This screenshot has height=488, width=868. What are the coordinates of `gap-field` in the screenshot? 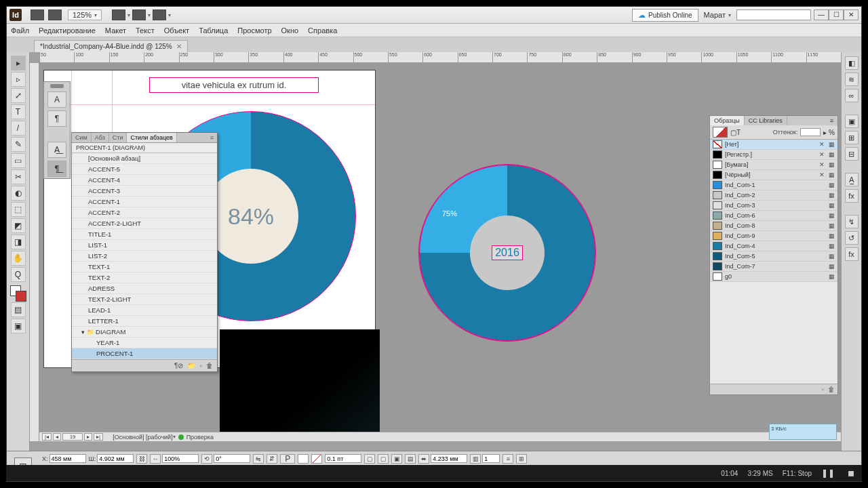 It's located at (449, 458).